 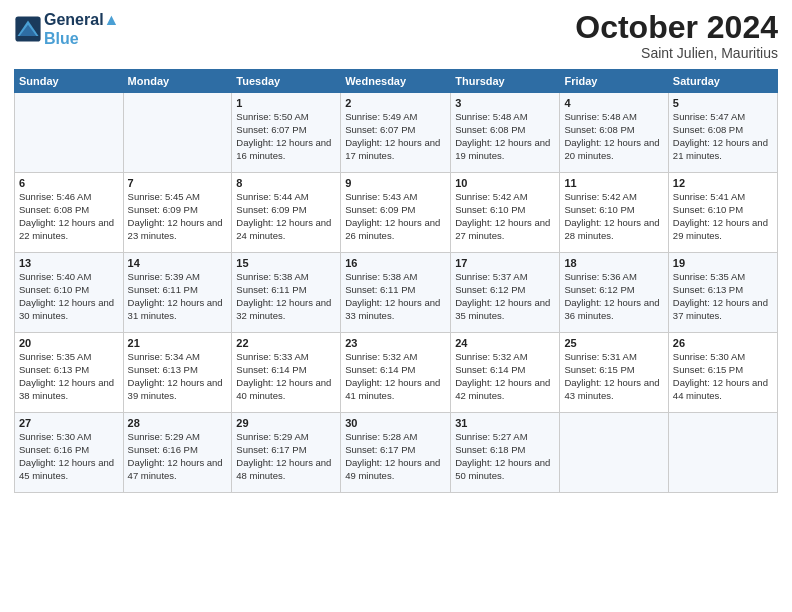 What do you see at coordinates (614, 82) in the screenshot?
I see `day-header-friday: Friday` at bounding box center [614, 82].